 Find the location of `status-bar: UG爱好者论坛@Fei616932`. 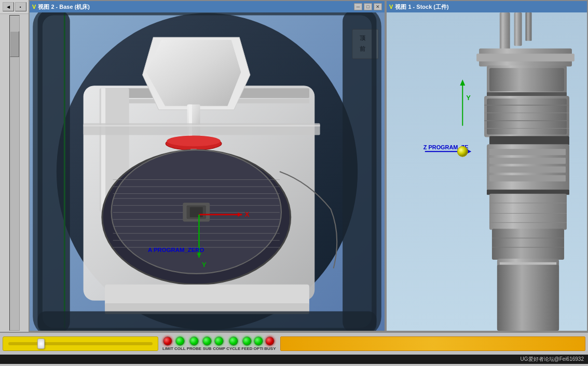

status-bar: UG爱好者论坛@Fei616932 is located at coordinates (294, 359).